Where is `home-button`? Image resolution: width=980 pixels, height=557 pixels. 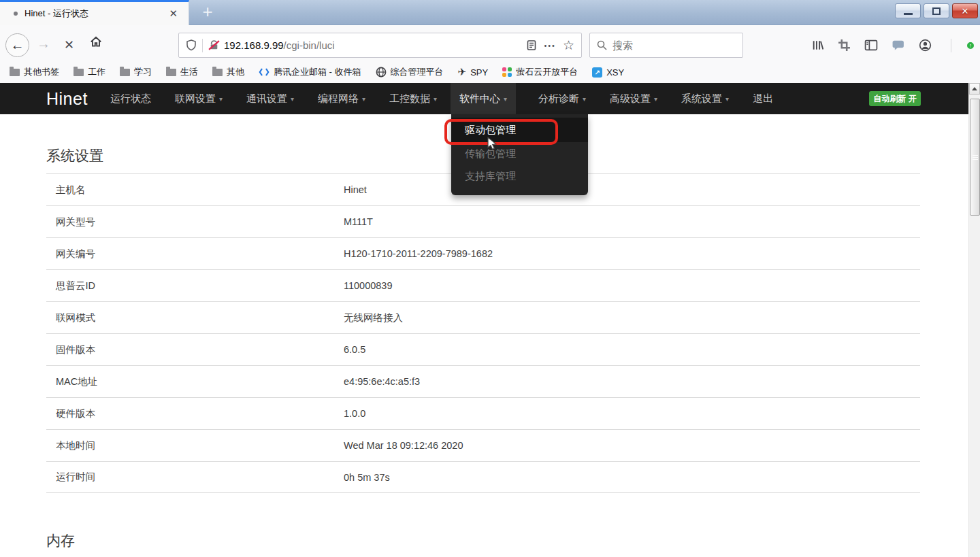 home-button is located at coordinates (96, 41).